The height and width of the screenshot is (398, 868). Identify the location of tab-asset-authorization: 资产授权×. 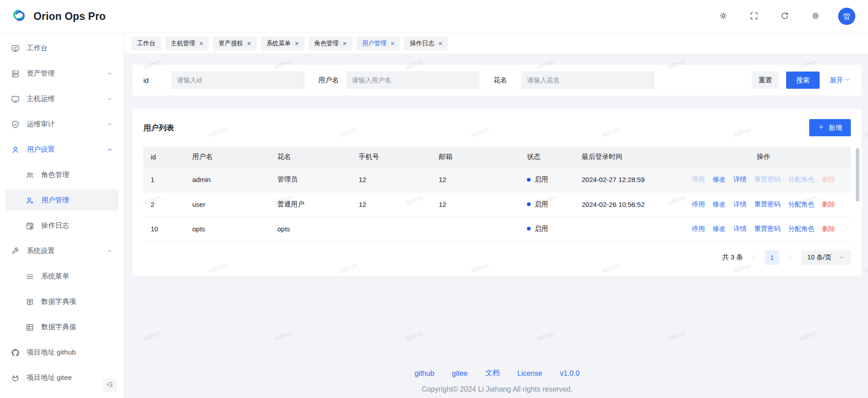
(235, 43).